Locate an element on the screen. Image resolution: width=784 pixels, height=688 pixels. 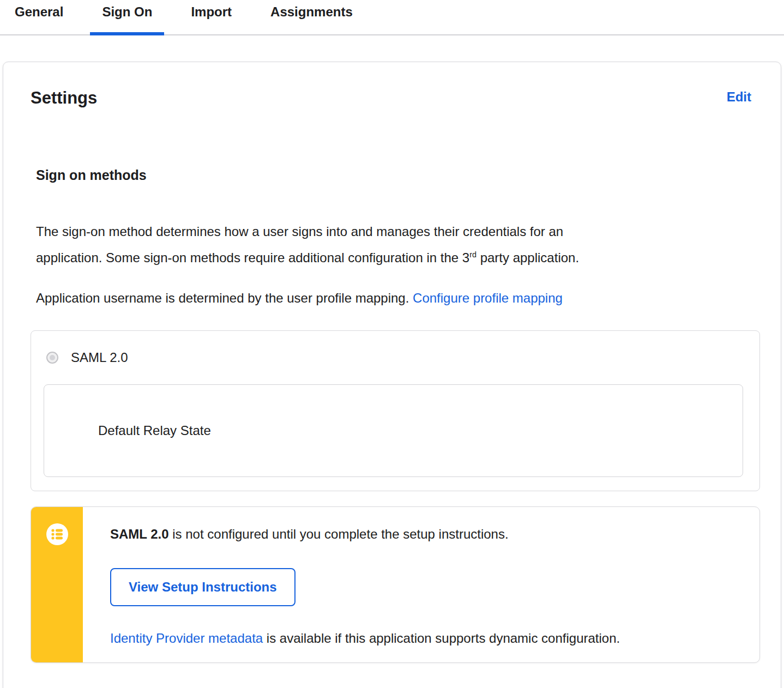
default-relay-state-label: Default Relay State is located at coordinates (155, 431).